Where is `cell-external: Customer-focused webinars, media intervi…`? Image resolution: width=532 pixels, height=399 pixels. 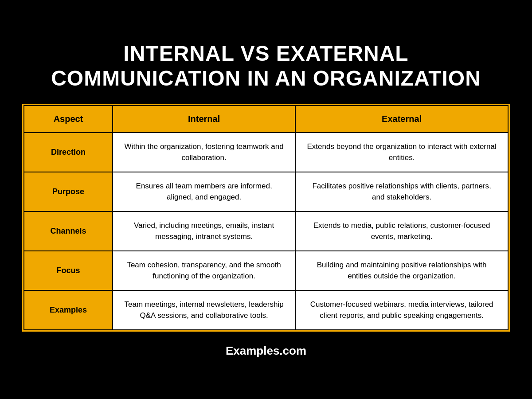 cell-external: Customer-focused webinars, media intervi… is located at coordinates (402, 310).